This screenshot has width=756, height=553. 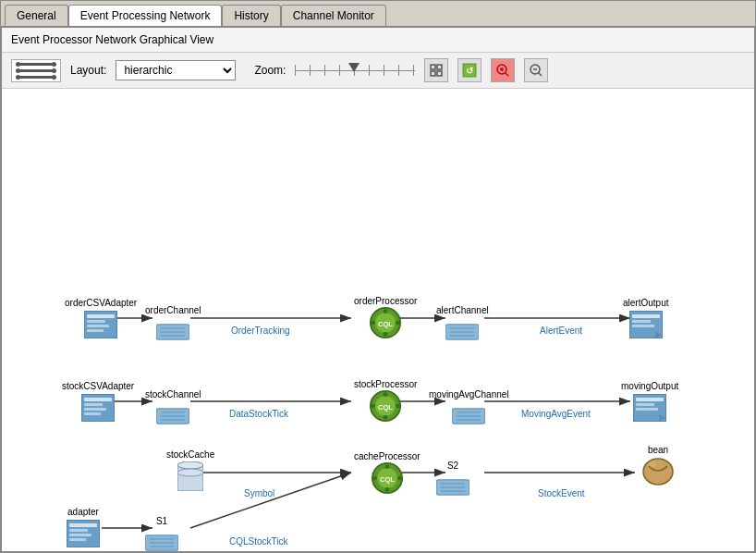 I want to click on node-alert-output: alertOutput, so click(x=645, y=318).